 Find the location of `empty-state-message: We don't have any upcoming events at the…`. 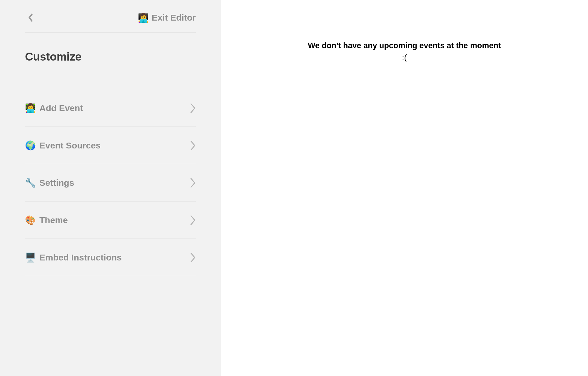

empty-state-message: We don't have any upcoming events at the… is located at coordinates (405, 46).